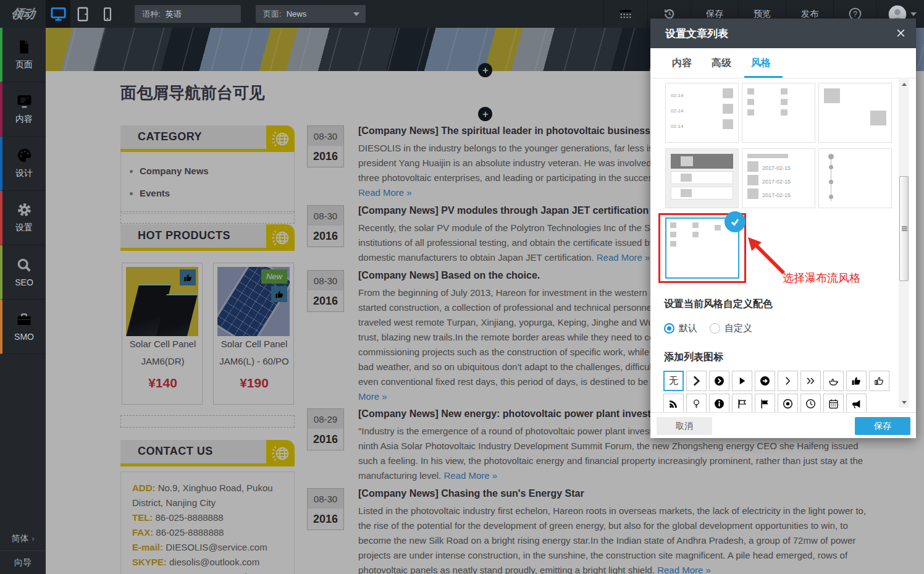 This screenshot has height=574, width=924. Describe the element at coordinates (834, 381) in the screenshot. I see `hand-o-right-icon-option` at that location.